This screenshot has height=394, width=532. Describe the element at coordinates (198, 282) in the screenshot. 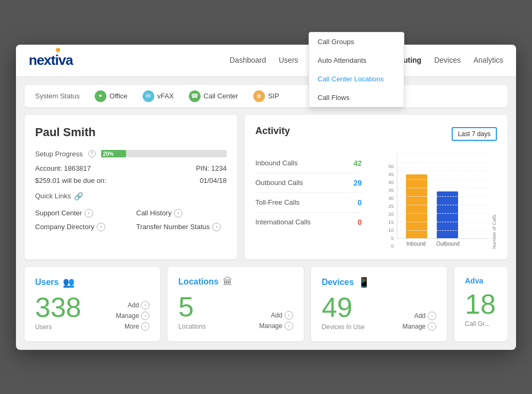

I see `locations-card-title: Locations` at that location.